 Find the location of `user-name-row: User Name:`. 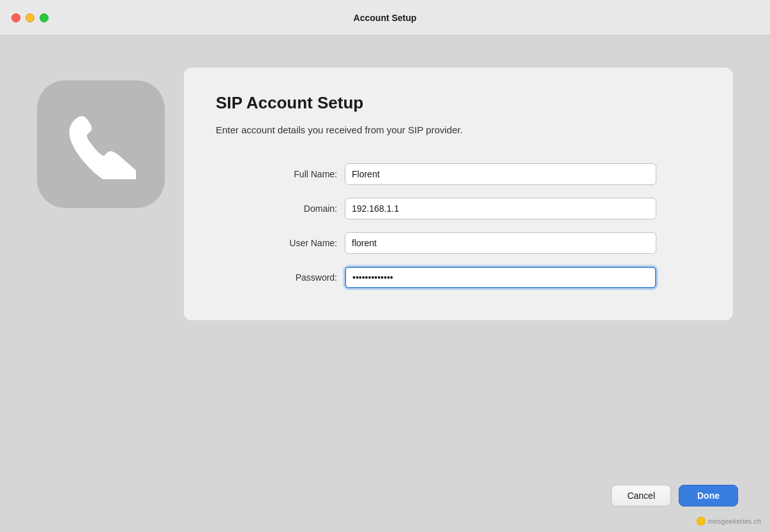

user-name-row: User Name: is located at coordinates (458, 243).